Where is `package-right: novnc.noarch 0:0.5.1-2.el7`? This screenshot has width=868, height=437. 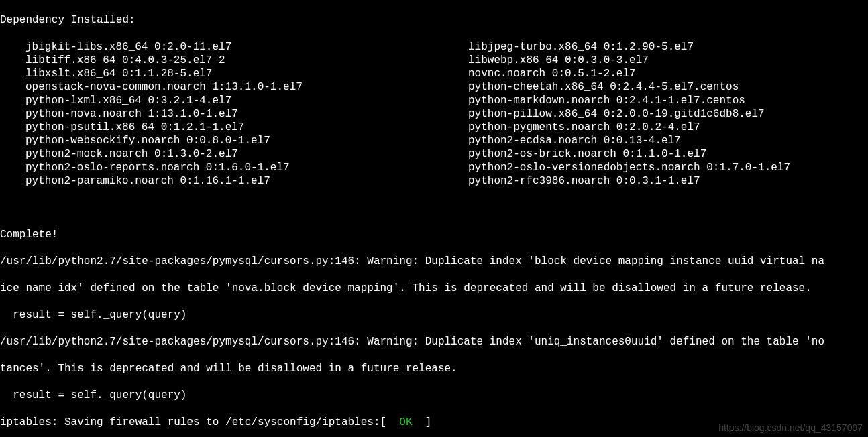
package-right: novnc.noarch 0:0.5.1-2.el7 is located at coordinates (552, 74).